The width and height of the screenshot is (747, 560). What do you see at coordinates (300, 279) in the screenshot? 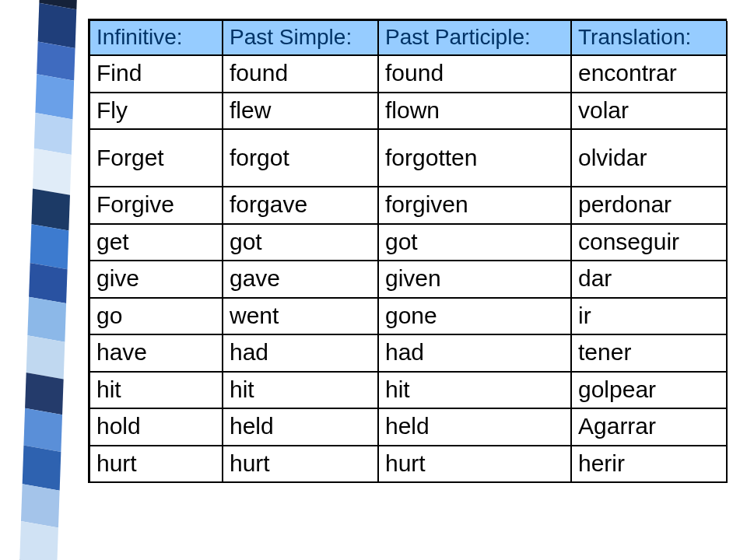
I see `cell-past-simple: gave` at bounding box center [300, 279].